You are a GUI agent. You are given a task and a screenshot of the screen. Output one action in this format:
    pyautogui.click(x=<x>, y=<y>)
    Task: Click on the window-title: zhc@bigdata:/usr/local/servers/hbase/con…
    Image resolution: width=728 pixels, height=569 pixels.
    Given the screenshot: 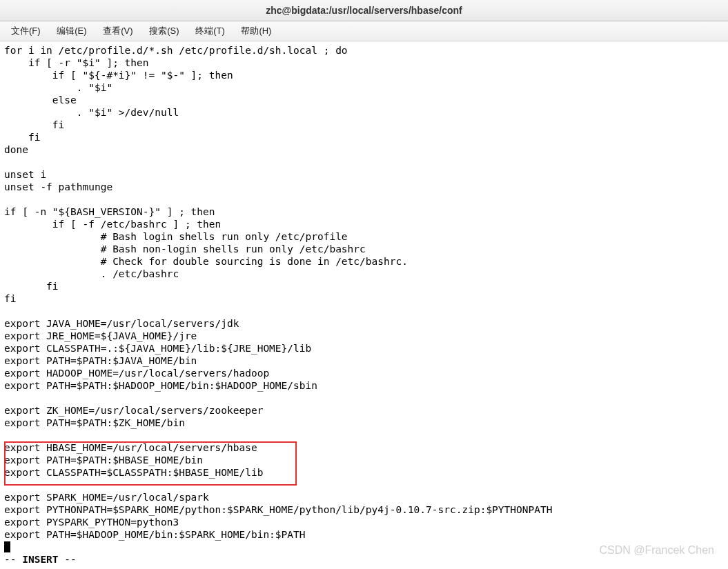 What is the action you would take?
    pyautogui.click(x=364, y=10)
    